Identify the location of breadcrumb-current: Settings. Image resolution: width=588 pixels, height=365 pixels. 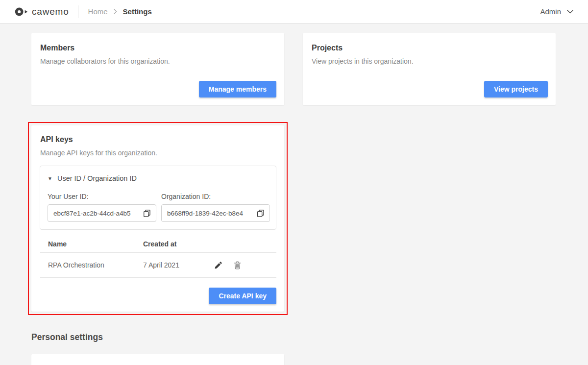
(137, 12).